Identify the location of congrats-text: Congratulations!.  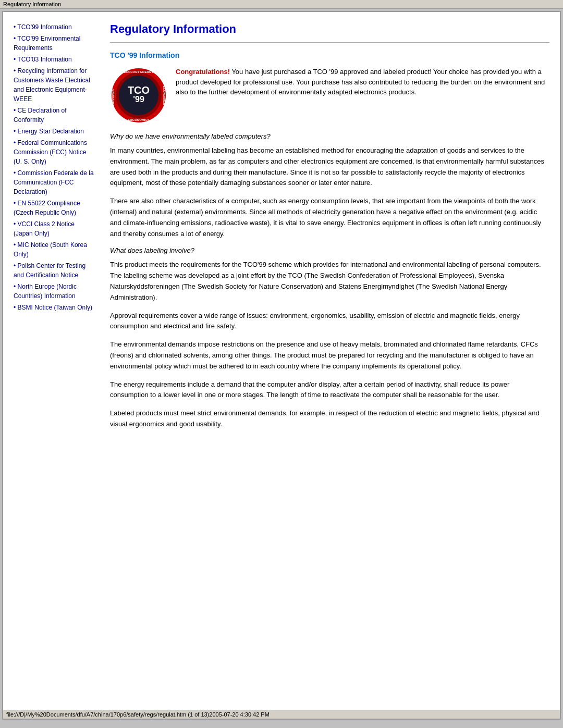
(203, 72).